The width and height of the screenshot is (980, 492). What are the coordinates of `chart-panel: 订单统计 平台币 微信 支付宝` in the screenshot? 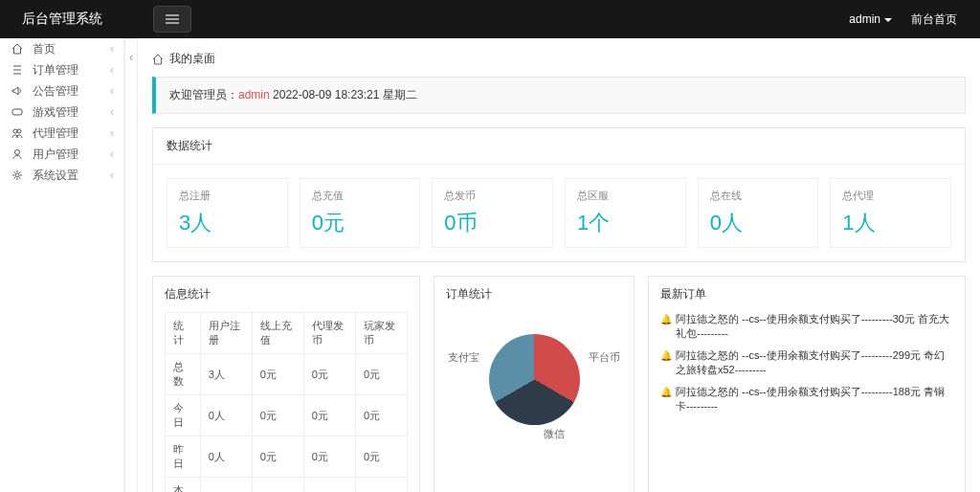 It's located at (534, 384).